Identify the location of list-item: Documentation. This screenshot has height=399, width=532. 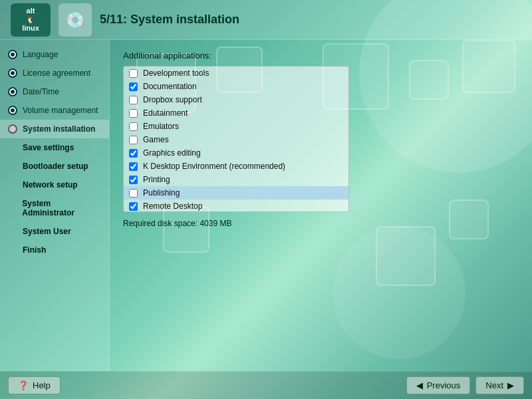
(236, 86).